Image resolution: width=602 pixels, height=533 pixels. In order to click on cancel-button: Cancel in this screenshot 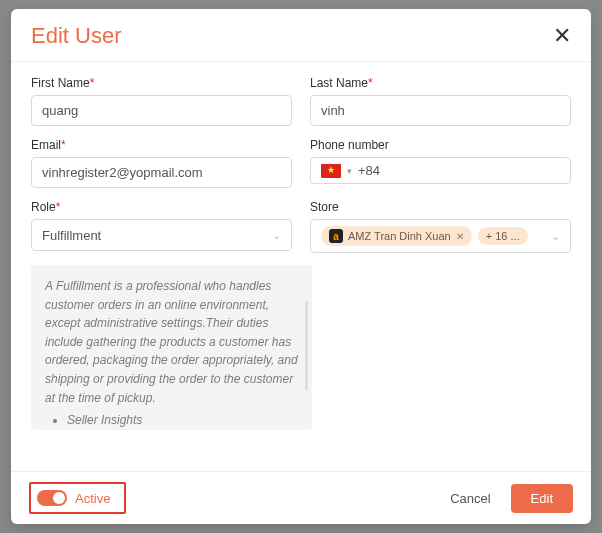, I will do `click(470, 498)`.